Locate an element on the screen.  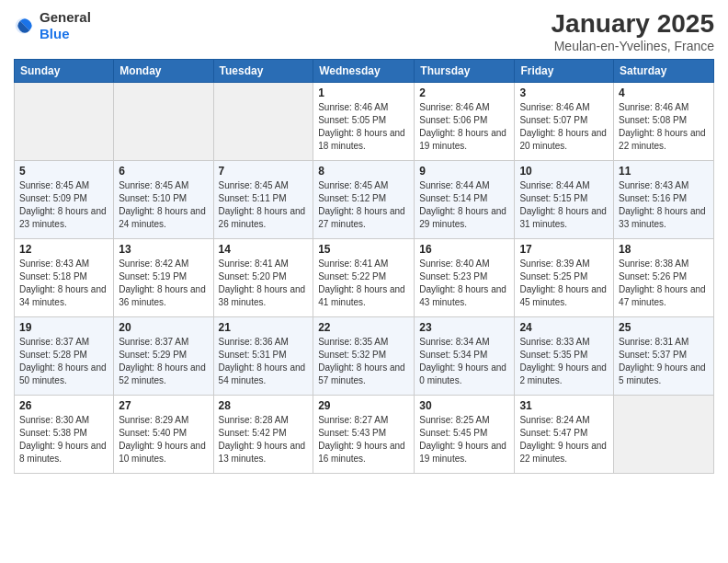
cell-day-number: 19 is located at coordinates (64, 327).